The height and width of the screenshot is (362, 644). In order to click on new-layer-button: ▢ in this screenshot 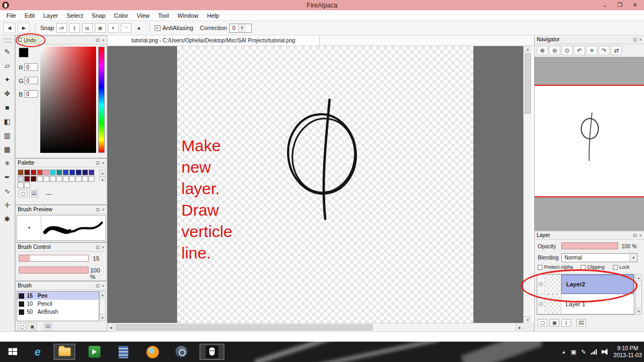, I will do `click(543, 323)`.